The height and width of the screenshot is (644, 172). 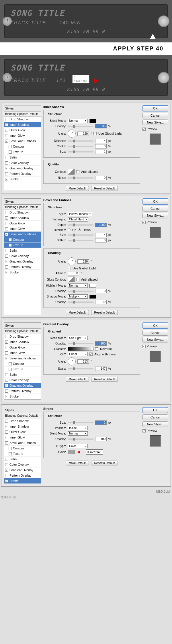 I want to click on scale-slider, so click(x=81, y=369).